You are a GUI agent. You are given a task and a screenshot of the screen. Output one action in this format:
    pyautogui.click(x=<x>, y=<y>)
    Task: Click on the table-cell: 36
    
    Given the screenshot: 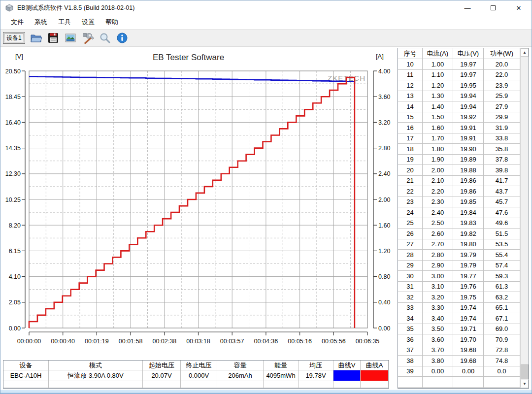 What is the action you would take?
    pyautogui.click(x=410, y=340)
    